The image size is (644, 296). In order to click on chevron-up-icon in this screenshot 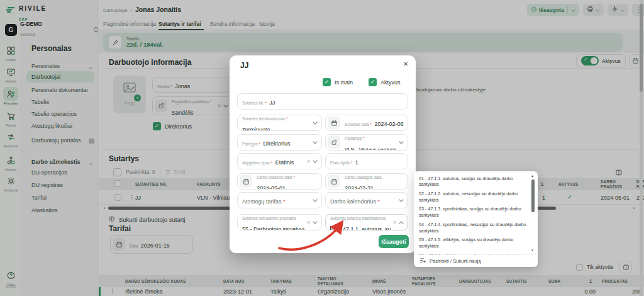, I will do `click(401, 223)`.